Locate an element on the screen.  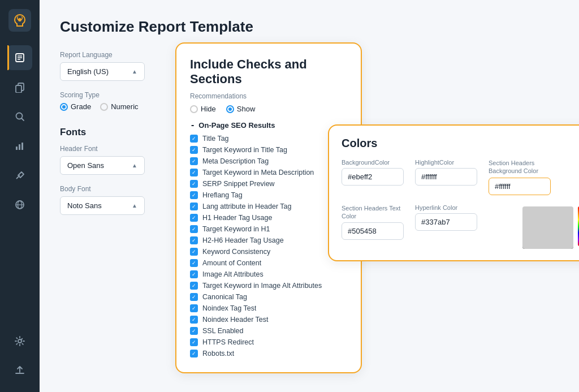
sidebar is located at coordinates (20, 196).